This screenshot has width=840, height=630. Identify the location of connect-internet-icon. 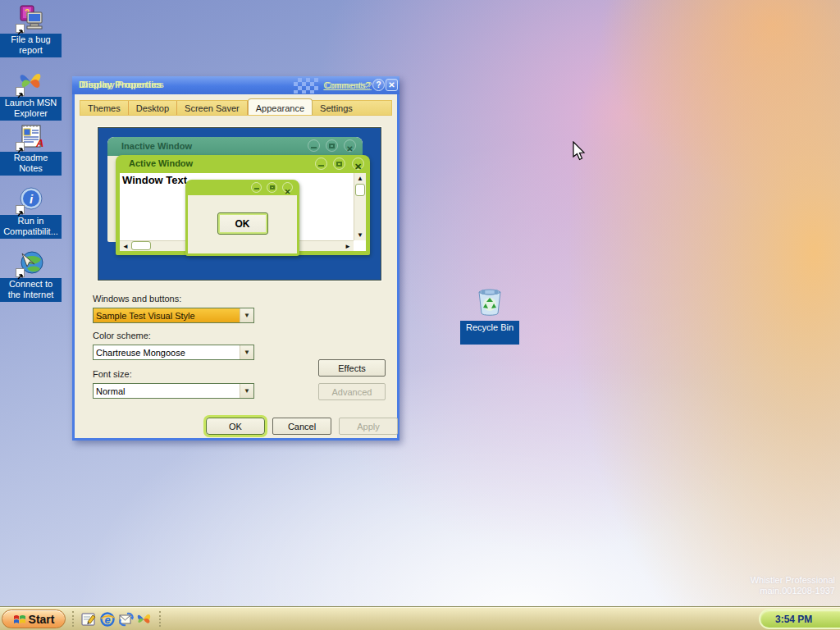
(31, 262).